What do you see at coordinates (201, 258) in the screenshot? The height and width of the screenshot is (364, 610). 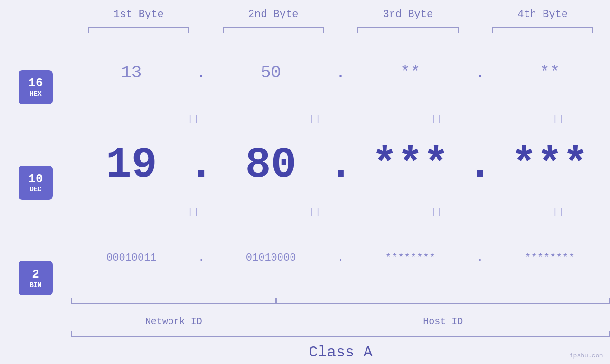 I see `bin-dot1: .` at bounding box center [201, 258].